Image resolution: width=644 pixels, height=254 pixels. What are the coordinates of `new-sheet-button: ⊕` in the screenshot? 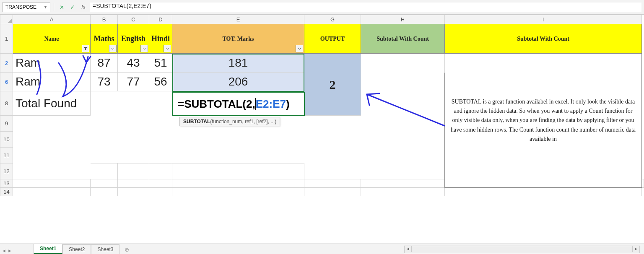 It's located at (127, 249).